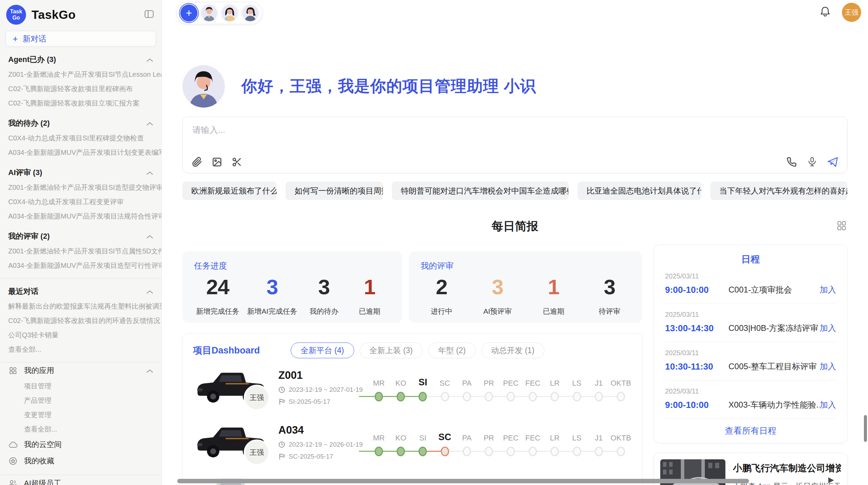 The height and width of the screenshot is (485, 868). What do you see at coordinates (81, 173) in the screenshot?
I see `section-ai-review: AI评审 (3)` at bounding box center [81, 173].